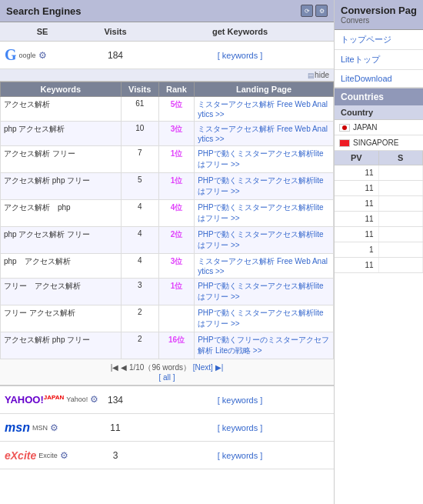 This screenshot has width=423, height=504. I want to click on google-settings-icon: ⚙, so click(43, 55).